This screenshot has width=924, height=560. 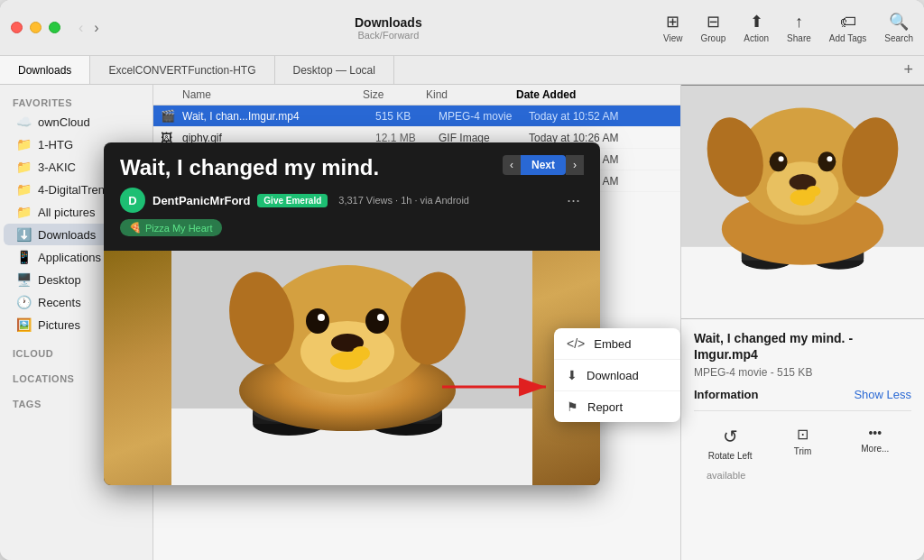 What do you see at coordinates (673, 22) in the screenshot?
I see `view-icon: ⊞` at bounding box center [673, 22].